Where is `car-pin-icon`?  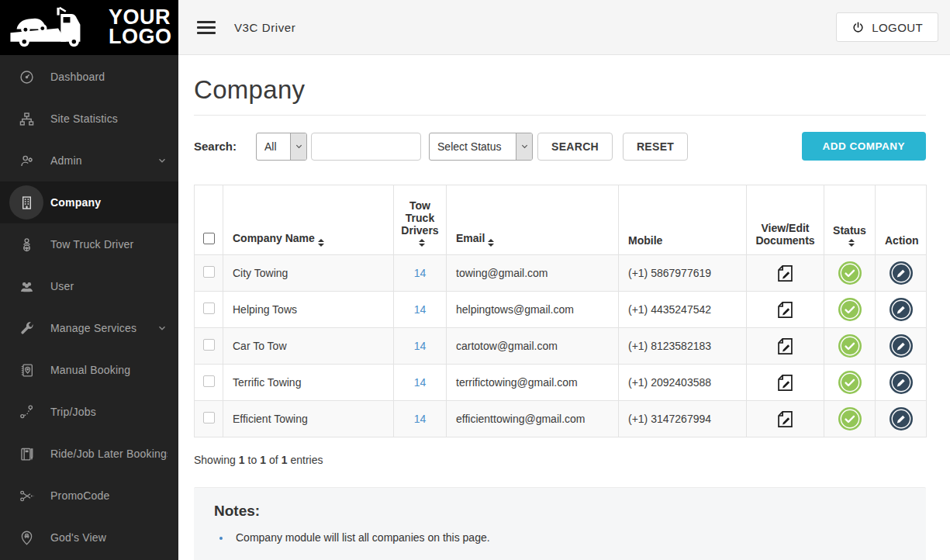
car-pin-icon is located at coordinates (26, 538).